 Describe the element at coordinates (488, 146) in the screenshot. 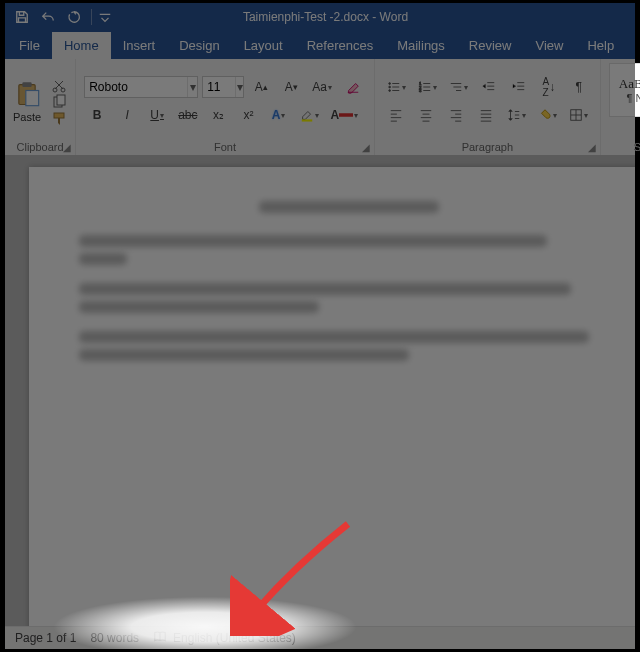

I see `group-label-paragraph: Paragraph◢` at that location.